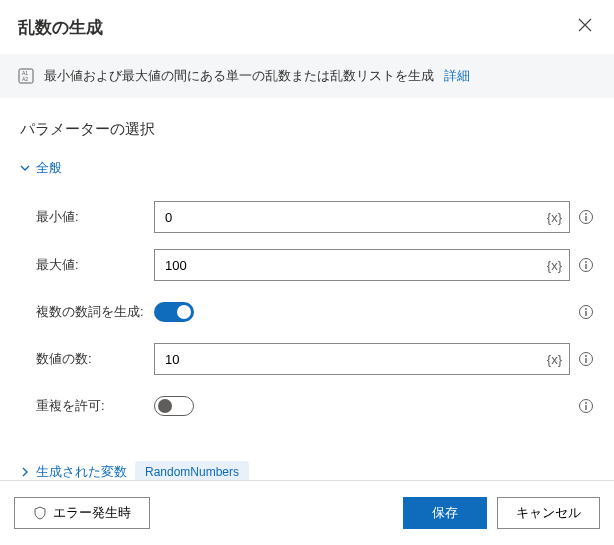  I want to click on save-button: 保存, so click(445, 513).